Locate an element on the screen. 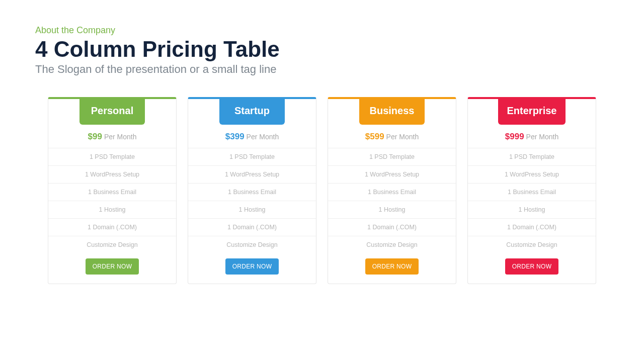  pricing-card-enterprise: Enterprise $999Per Month 1 PSD Template … is located at coordinates (532, 191).